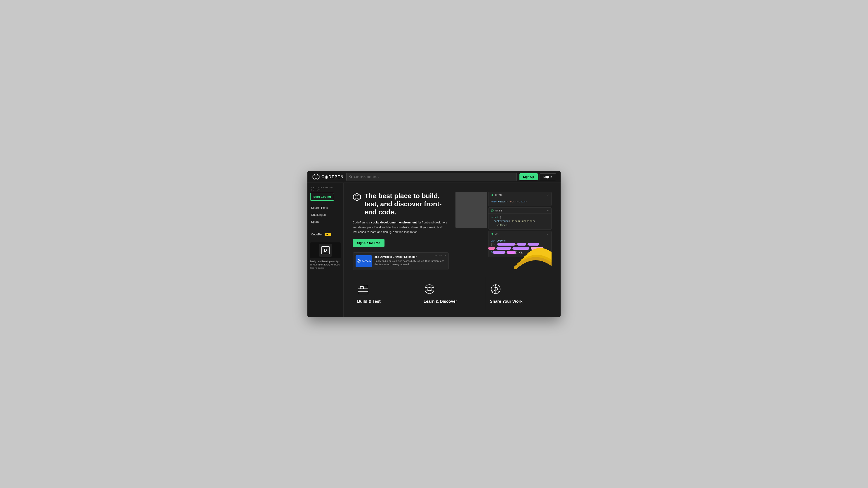  I want to click on devtools-logo-icon, so click(359, 261).